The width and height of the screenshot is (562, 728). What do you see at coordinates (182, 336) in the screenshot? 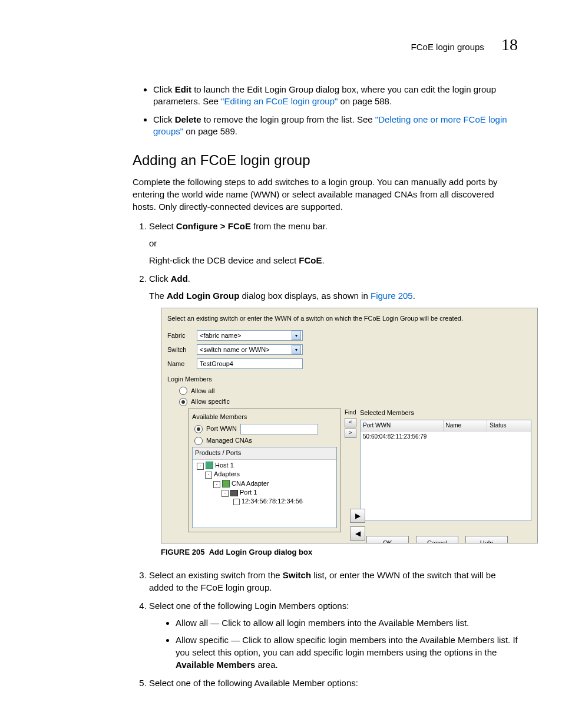
I see `fabric-label: Fabric` at bounding box center [182, 336].